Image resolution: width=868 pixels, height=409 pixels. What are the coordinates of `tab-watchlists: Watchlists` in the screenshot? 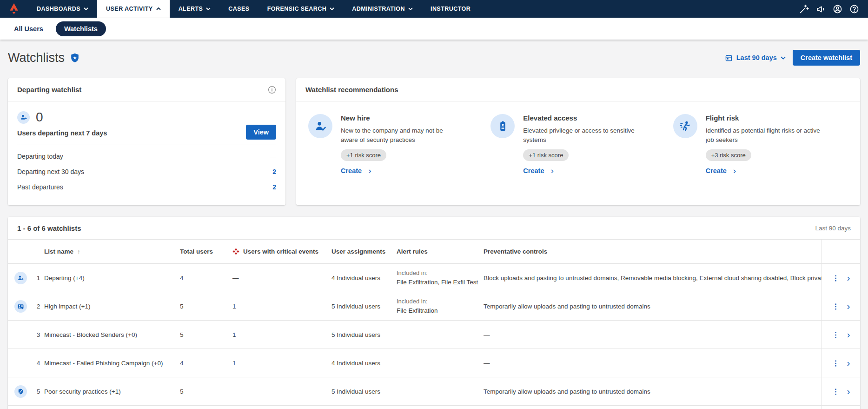 It's located at (81, 29).